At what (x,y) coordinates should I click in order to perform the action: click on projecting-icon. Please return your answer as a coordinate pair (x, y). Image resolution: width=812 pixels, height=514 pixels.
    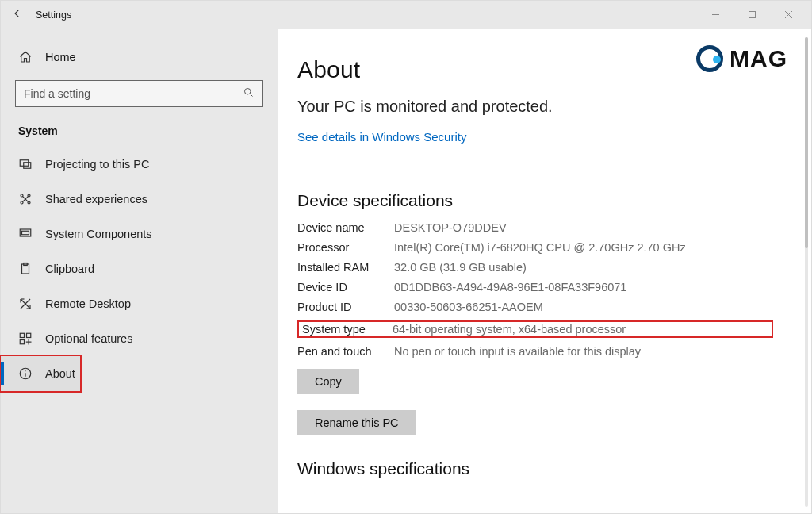
    Looking at the image, I should click on (25, 164).